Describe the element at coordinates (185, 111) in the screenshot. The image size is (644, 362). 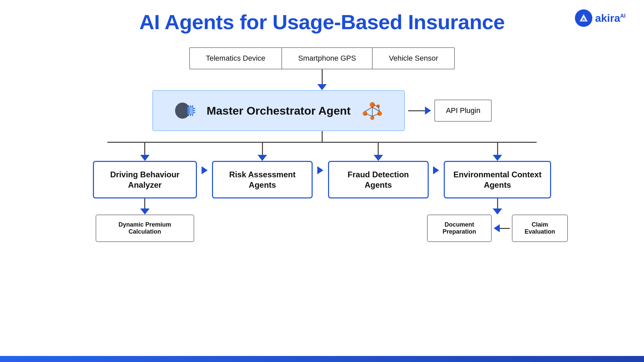
I see `brain-chip-icon` at that location.